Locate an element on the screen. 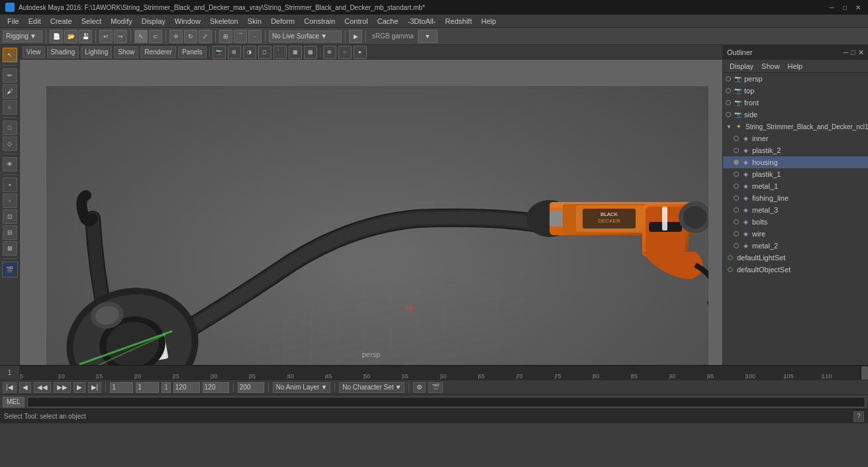  scale-tool-button: ⤢ is located at coordinates (205, 36).